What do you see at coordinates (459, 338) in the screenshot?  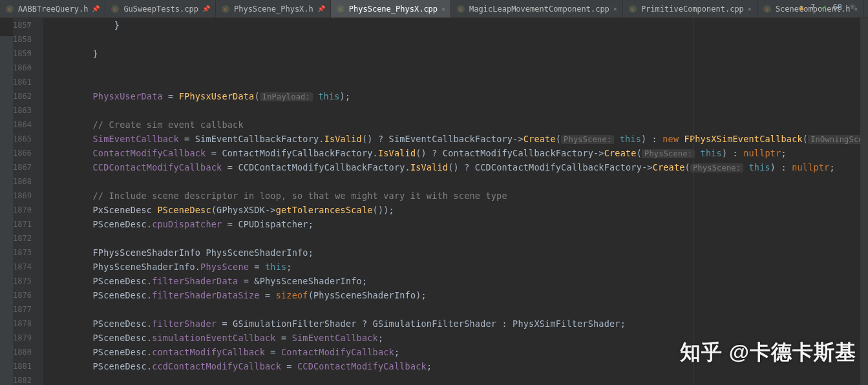 I see `code-line: PSceneDesc.simulationEventCallback = Sim…` at bounding box center [459, 338].